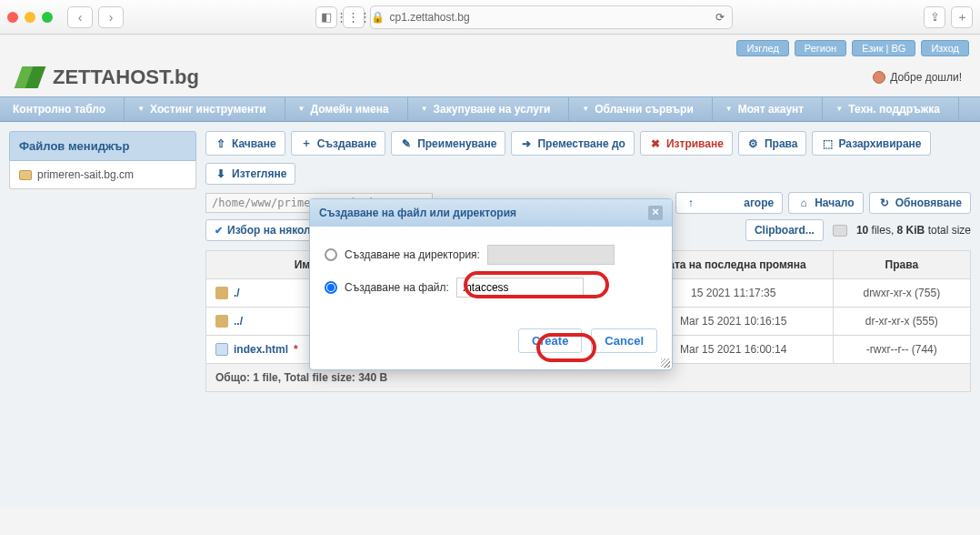 The height and width of the screenshot is (535, 980). What do you see at coordinates (945, 48) in the screenshot?
I see `exit-button: Изход` at bounding box center [945, 48].